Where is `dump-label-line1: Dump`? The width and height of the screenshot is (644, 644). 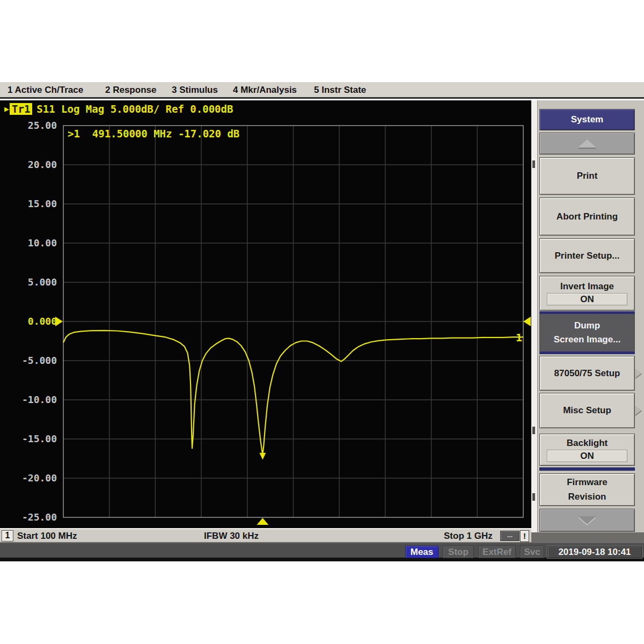
dump-label-line1: Dump is located at coordinates (587, 326).